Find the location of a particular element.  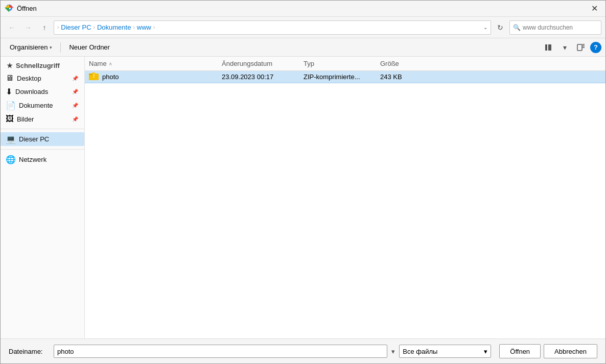

filetype-select: Все файлы ▾ is located at coordinates (445, 351).